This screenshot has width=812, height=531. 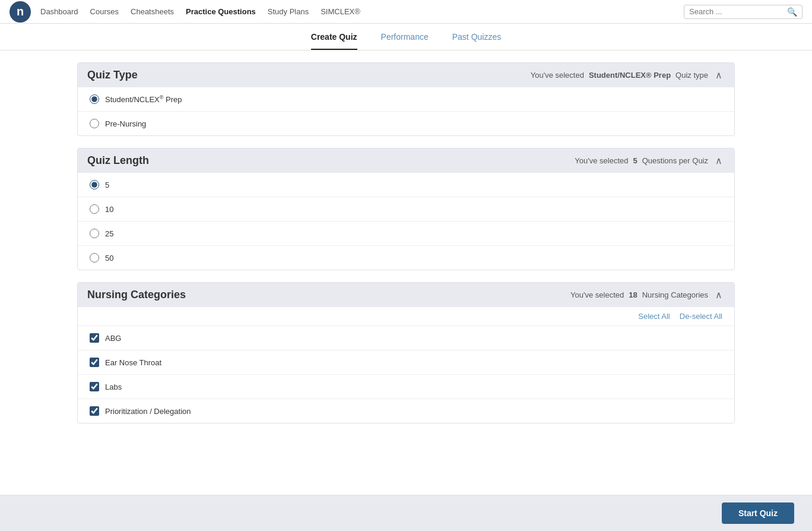 I want to click on quiz-type-option-prenursing: Pre-Nursing, so click(x=406, y=124).